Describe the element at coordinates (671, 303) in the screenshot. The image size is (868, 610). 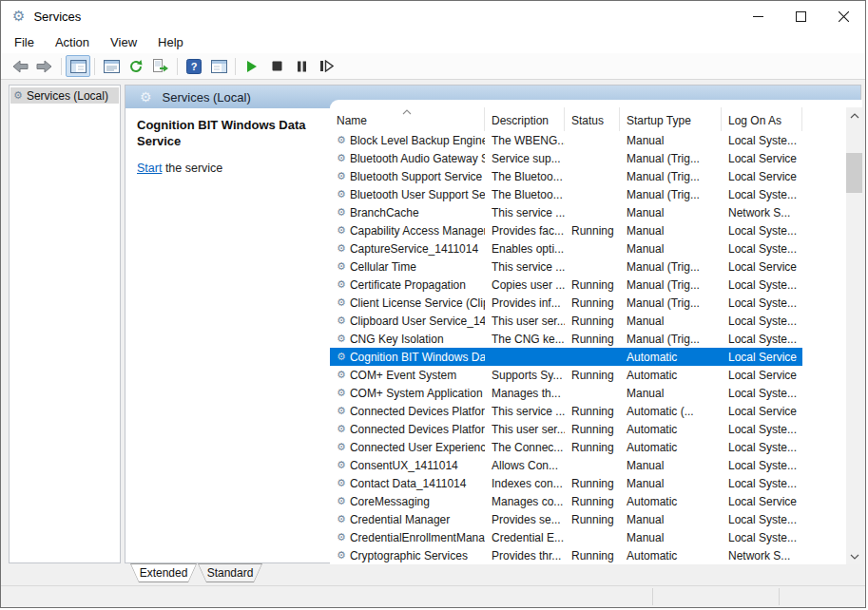
I see `cell-startup-type: Manual (Trig...` at that location.